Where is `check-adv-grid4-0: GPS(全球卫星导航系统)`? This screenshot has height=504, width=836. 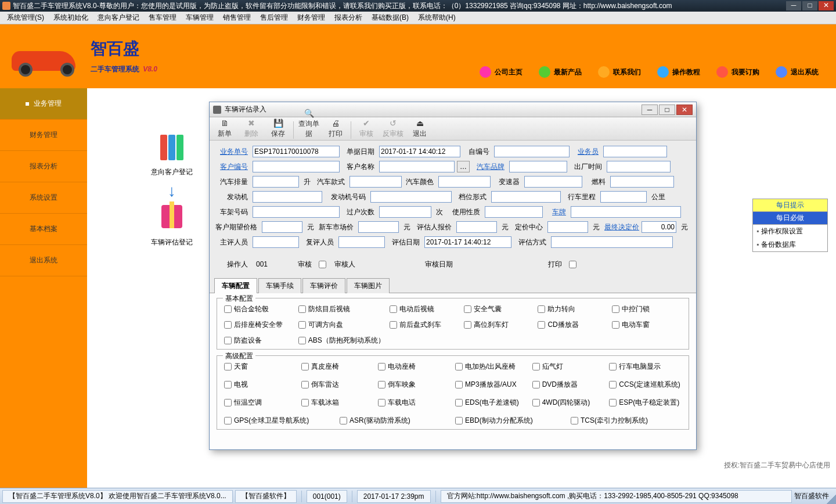 check-adv-grid4-0: GPS(全球卫星导航系统) is located at coordinates (280, 420).